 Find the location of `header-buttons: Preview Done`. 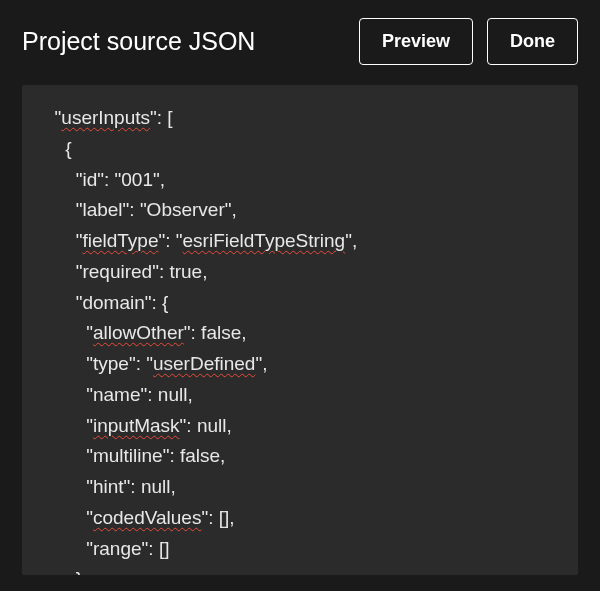

header-buttons: Preview Done is located at coordinates (468, 42).